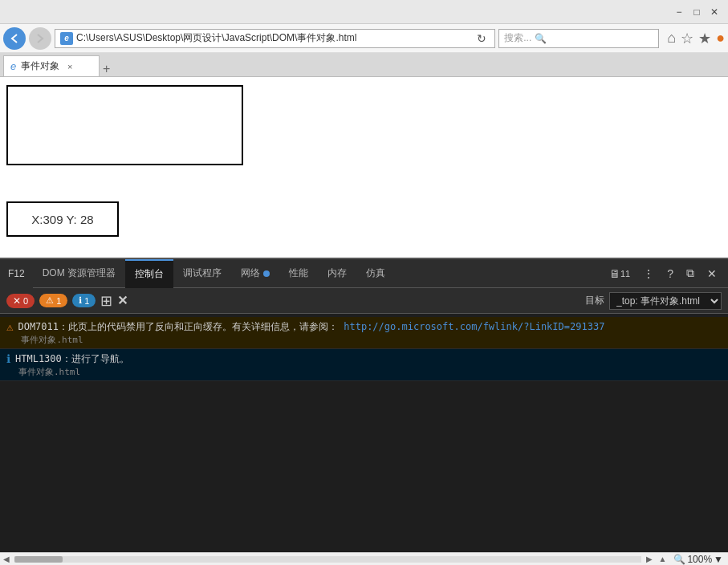  What do you see at coordinates (679, 12) in the screenshot?
I see `minimize-button: −` at bounding box center [679, 12].